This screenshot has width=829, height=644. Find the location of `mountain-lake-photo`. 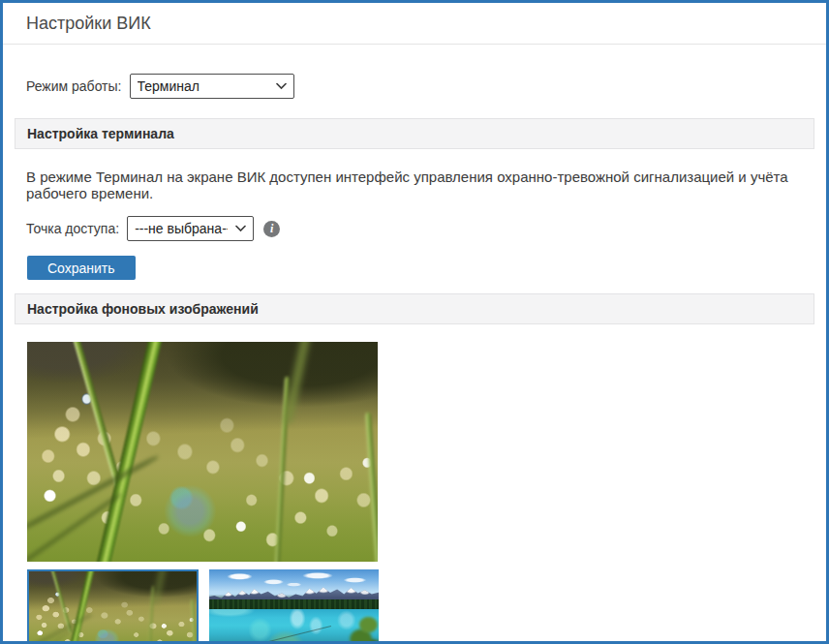

mountain-lake-photo is located at coordinates (294, 606).